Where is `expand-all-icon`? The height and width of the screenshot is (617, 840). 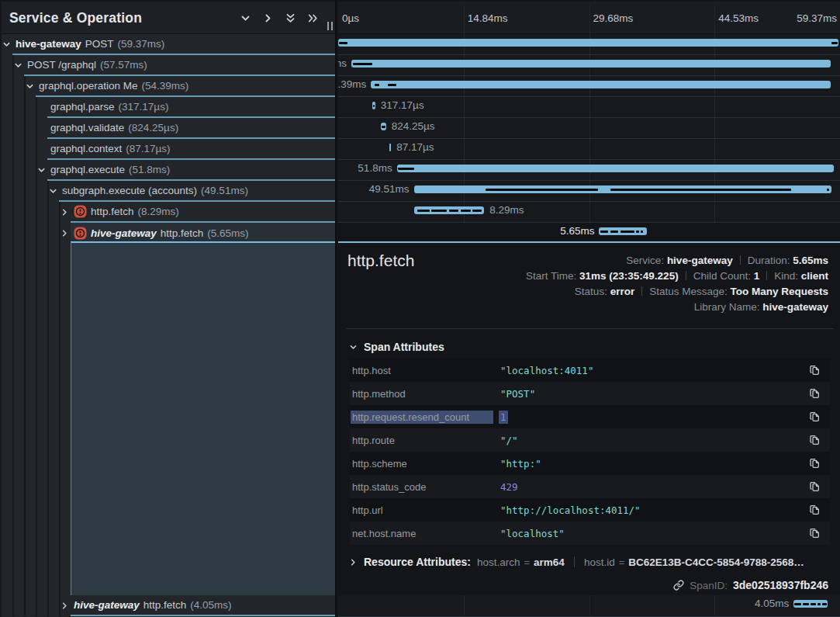
expand-all-icon is located at coordinates (313, 18).